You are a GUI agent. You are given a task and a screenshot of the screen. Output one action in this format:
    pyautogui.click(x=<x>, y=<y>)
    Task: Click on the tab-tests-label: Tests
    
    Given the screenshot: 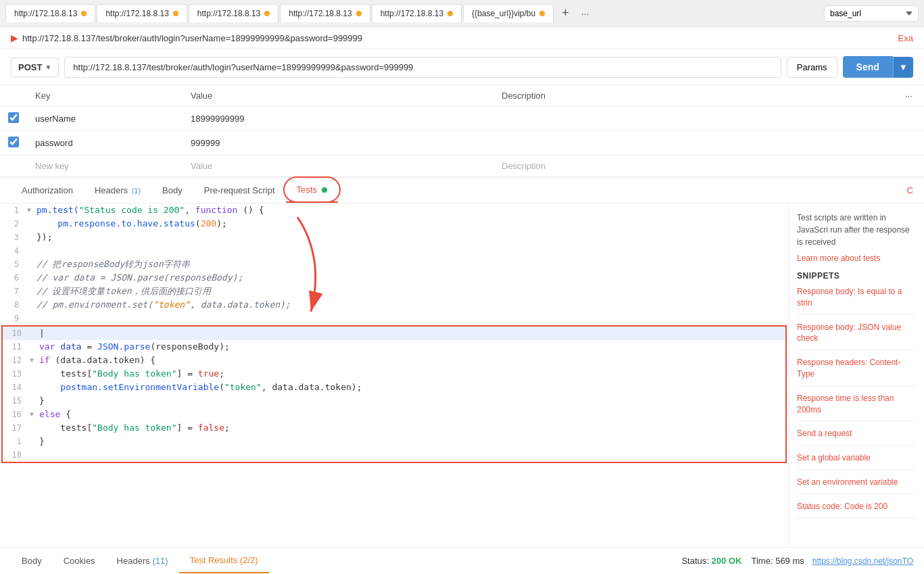 What is the action you would take?
    pyautogui.click(x=307, y=189)
    